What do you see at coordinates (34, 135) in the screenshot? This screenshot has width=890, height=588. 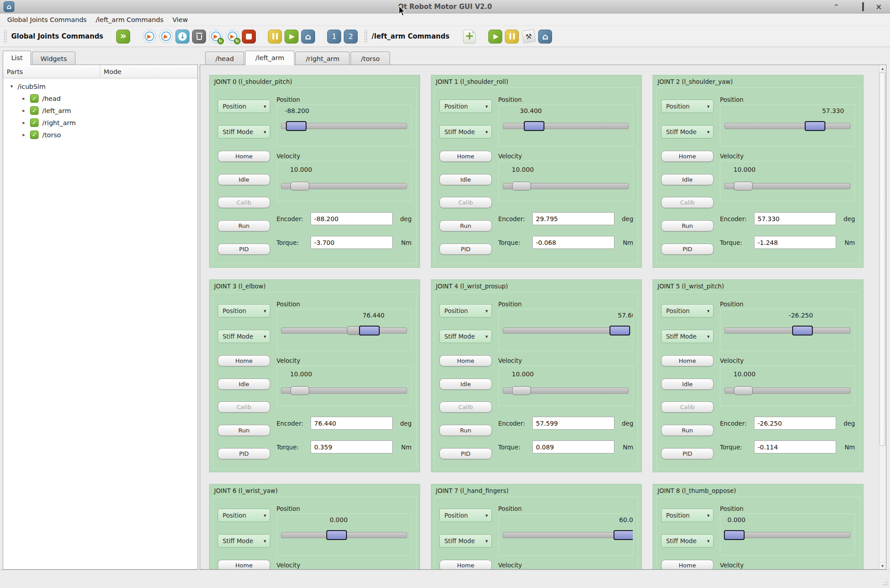 I see `checkbox-torso: ✓` at bounding box center [34, 135].